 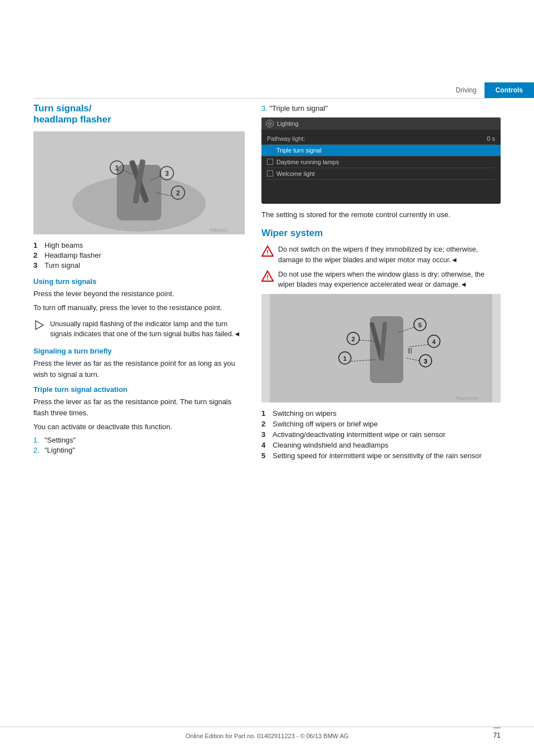 I want to click on wiper-warning1-box: ! Do not switch on the wipers if they im…, so click(x=381, y=254).